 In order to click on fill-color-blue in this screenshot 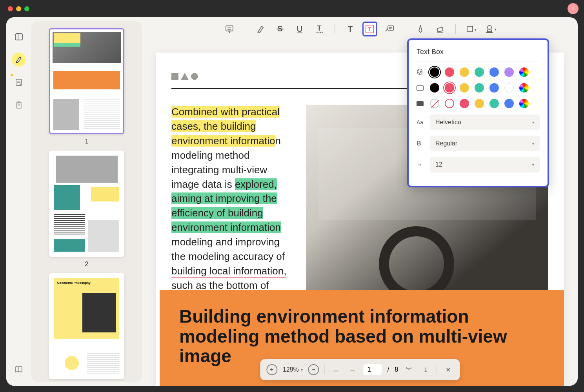, I will do `click(509, 103)`.